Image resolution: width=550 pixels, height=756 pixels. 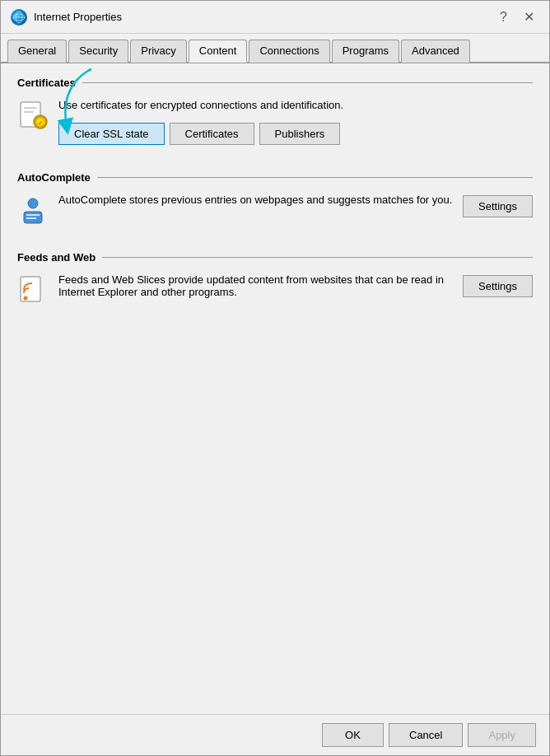 I want to click on tab-programs: Programs, so click(x=366, y=51).